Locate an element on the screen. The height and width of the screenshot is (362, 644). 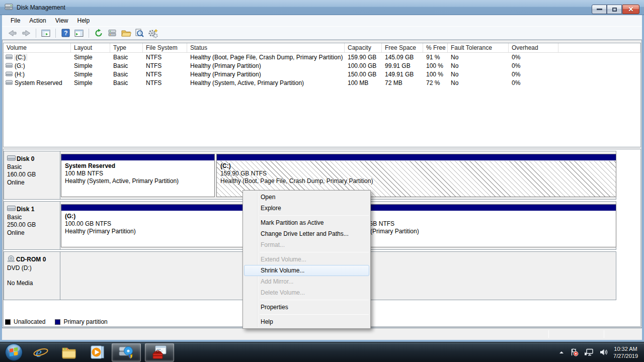
manage-snapin-icon is located at coordinates (153, 33).